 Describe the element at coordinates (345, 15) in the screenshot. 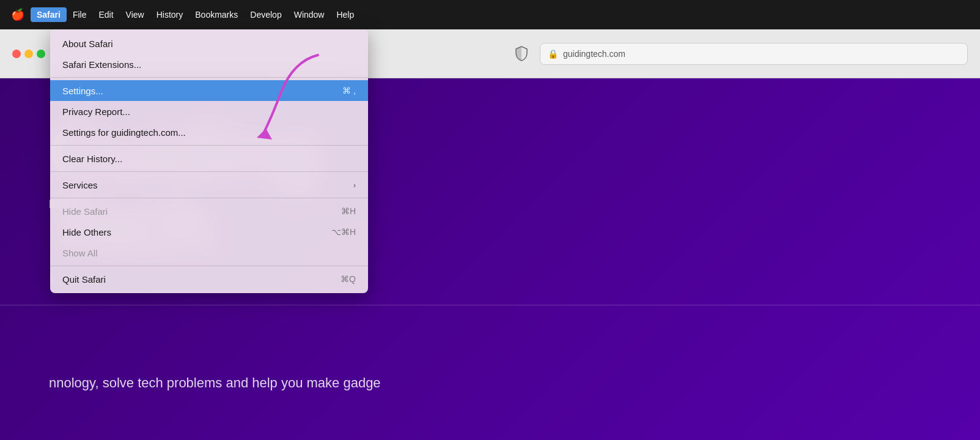

I see `menubar-item-help: Help` at that location.